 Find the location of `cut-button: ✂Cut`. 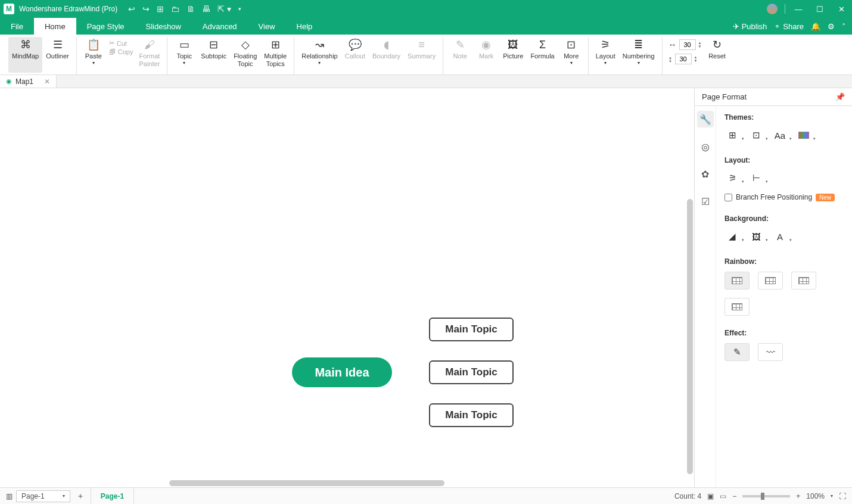

cut-button: ✂Cut is located at coordinates (122, 43).